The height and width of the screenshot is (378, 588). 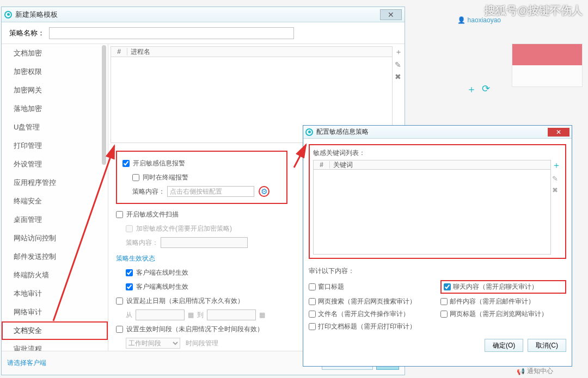 What do you see at coordinates (130, 287) in the screenshot?
I see `offline-checkbox` at bounding box center [130, 287].